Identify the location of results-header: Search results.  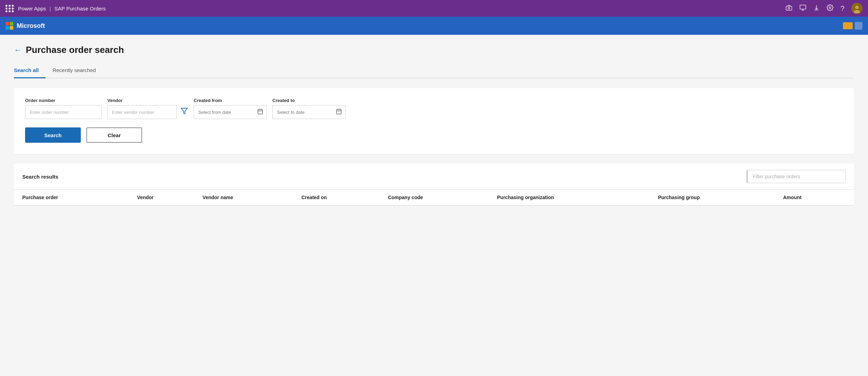
(434, 177).